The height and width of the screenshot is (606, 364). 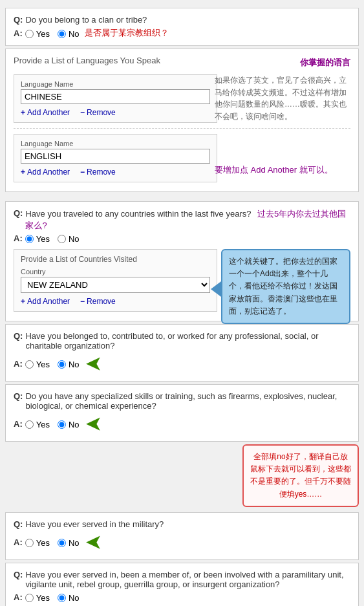 What do you see at coordinates (23, 301) in the screenshot?
I see `plus-icon3: +` at bounding box center [23, 301].